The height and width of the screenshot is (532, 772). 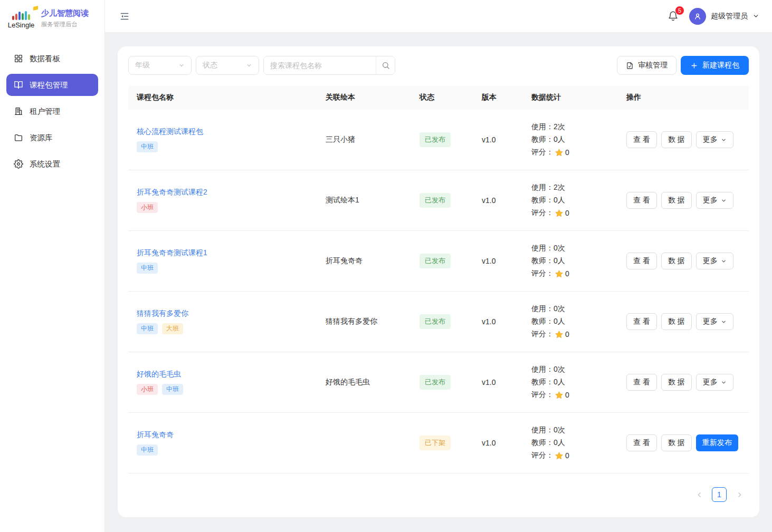 What do you see at coordinates (18, 59) in the screenshot?
I see `dashboard-grid-icon` at bounding box center [18, 59].